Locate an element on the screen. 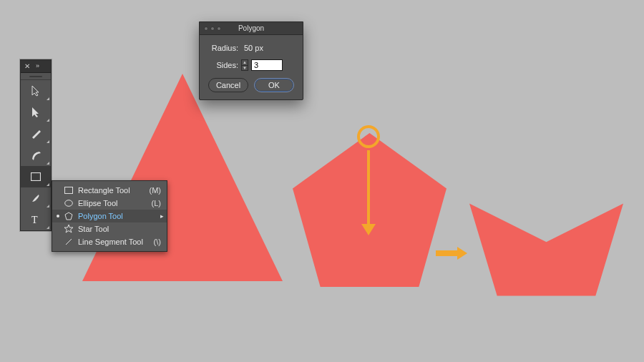  flyout-line-segment-tool: Line Segment Tool (\) is located at coordinates (109, 242).